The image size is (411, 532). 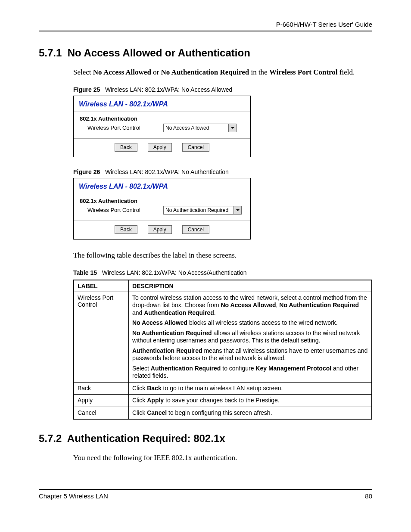 I want to click on header-divider, so click(x=206, y=31).